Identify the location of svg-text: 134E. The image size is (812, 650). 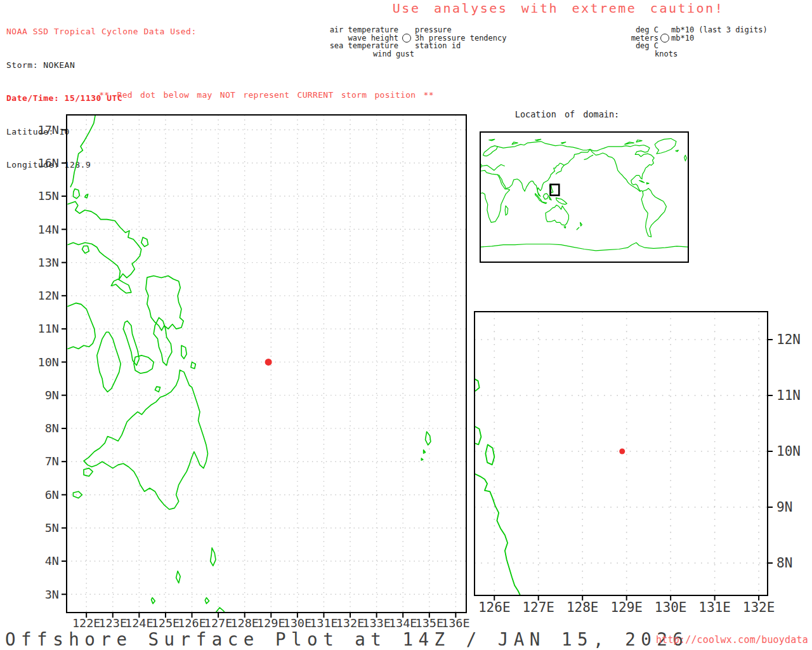
(403, 623).